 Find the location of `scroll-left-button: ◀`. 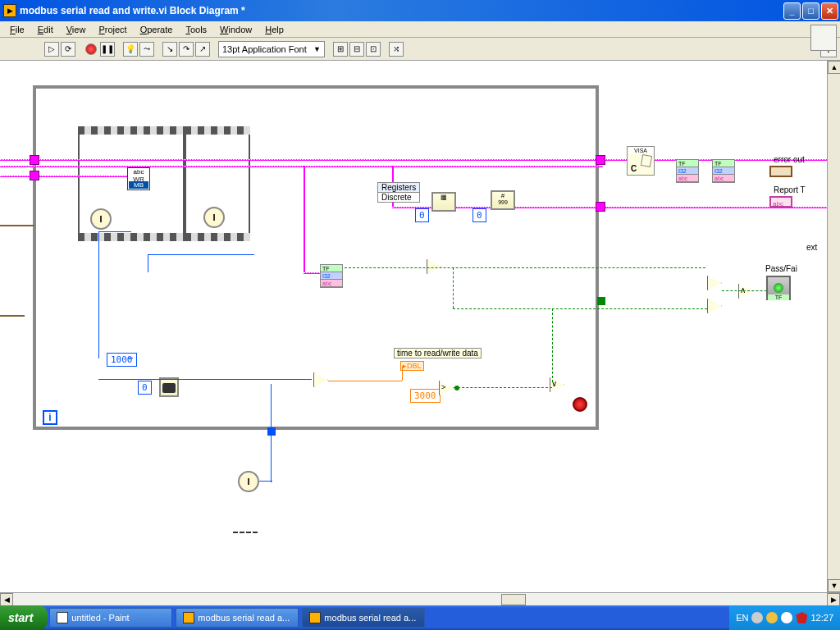

scroll-left-button: ◀ is located at coordinates (7, 600).